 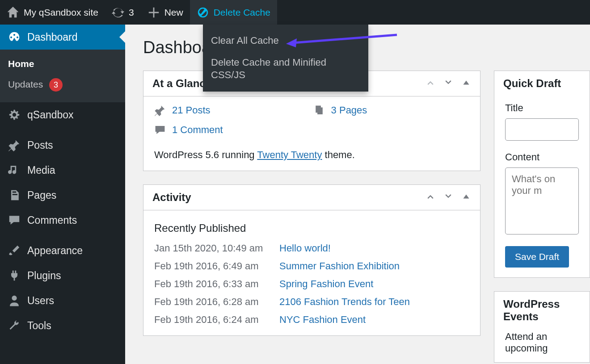 What do you see at coordinates (340, 266) in the screenshot?
I see `activity-post-link: Summer Fashion Exhibition` at bounding box center [340, 266].